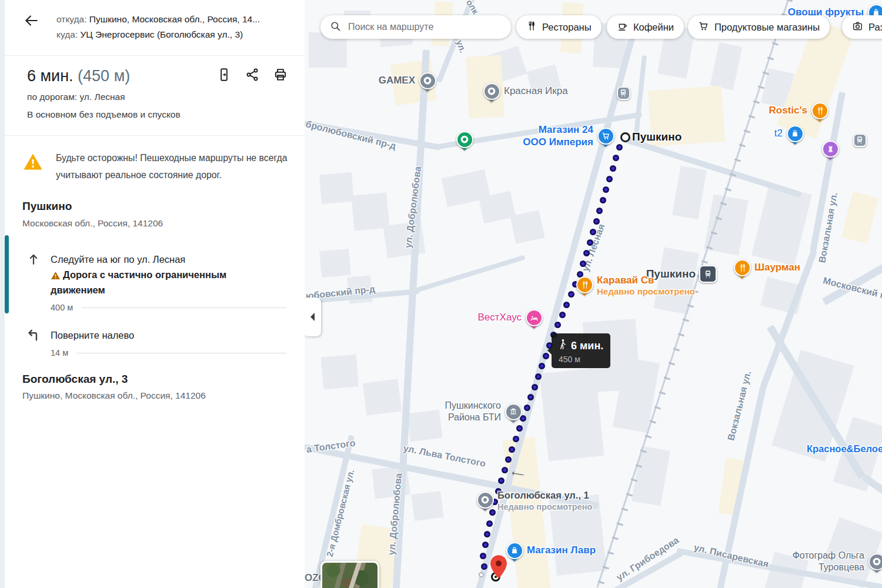 The height and width of the screenshot is (588, 882). I want to click on gamex-label: GAMEX, so click(397, 80).